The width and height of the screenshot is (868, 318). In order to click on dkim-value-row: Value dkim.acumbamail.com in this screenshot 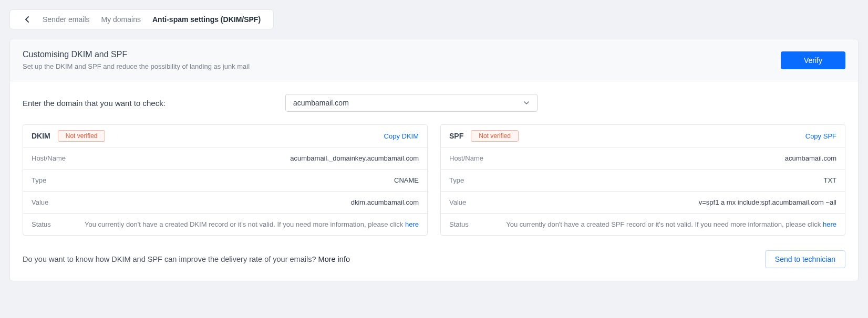, I will do `click(225, 203)`.